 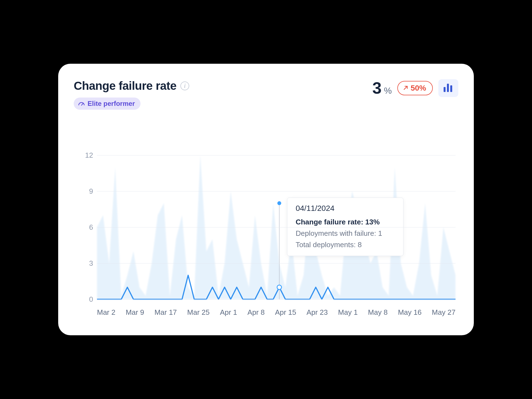 What do you see at coordinates (229, 313) in the screenshot?
I see `x-tick-label: Apr 1` at bounding box center [229, 313].